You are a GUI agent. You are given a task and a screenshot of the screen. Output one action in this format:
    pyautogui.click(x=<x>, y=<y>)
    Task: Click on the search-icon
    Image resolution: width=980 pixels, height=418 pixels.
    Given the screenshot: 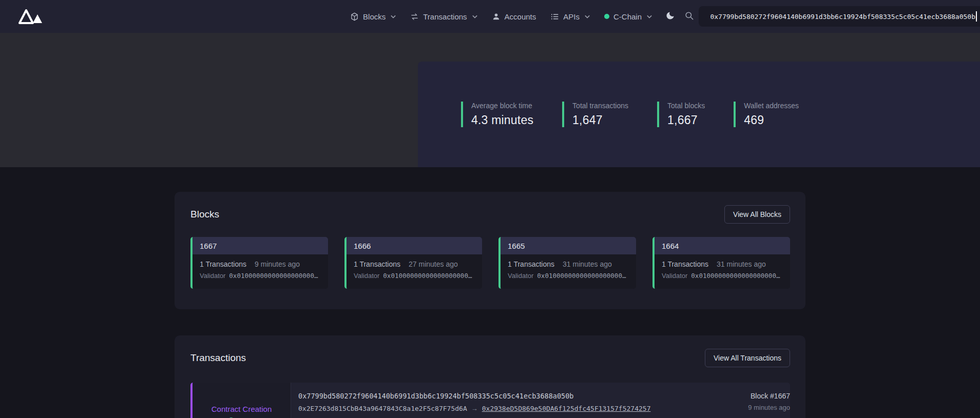 What is the action you would take?
    pyautogui.click(x=689, y=16)
    